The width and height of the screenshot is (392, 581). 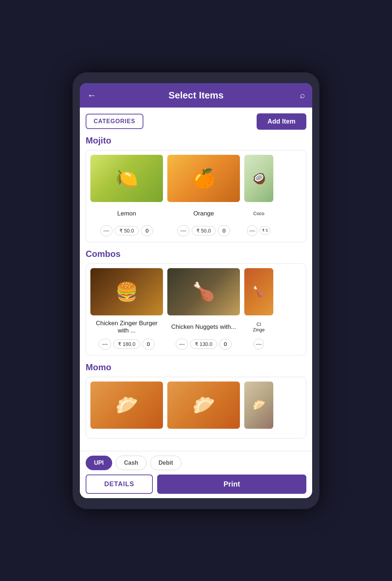 I want to click on categories-button: CATEGORIES, so click(x=115, y=121).